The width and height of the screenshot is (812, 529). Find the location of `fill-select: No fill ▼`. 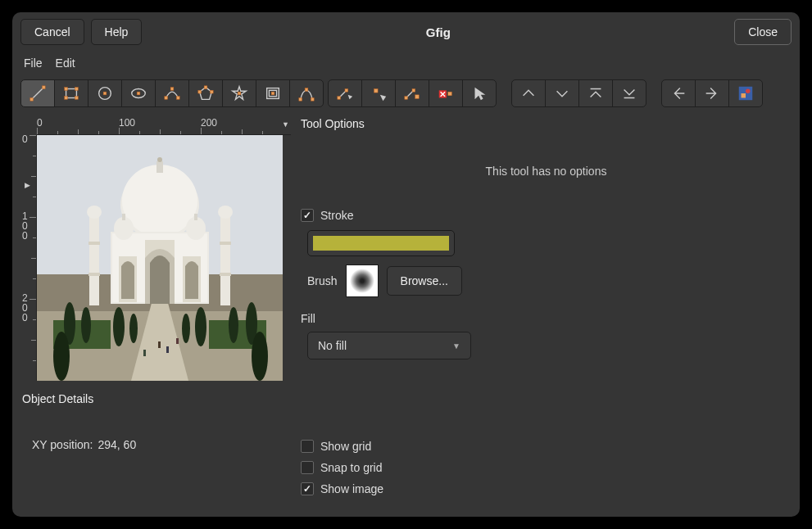

fill-select: No fill ▼ is located at coordinates (389, 346).